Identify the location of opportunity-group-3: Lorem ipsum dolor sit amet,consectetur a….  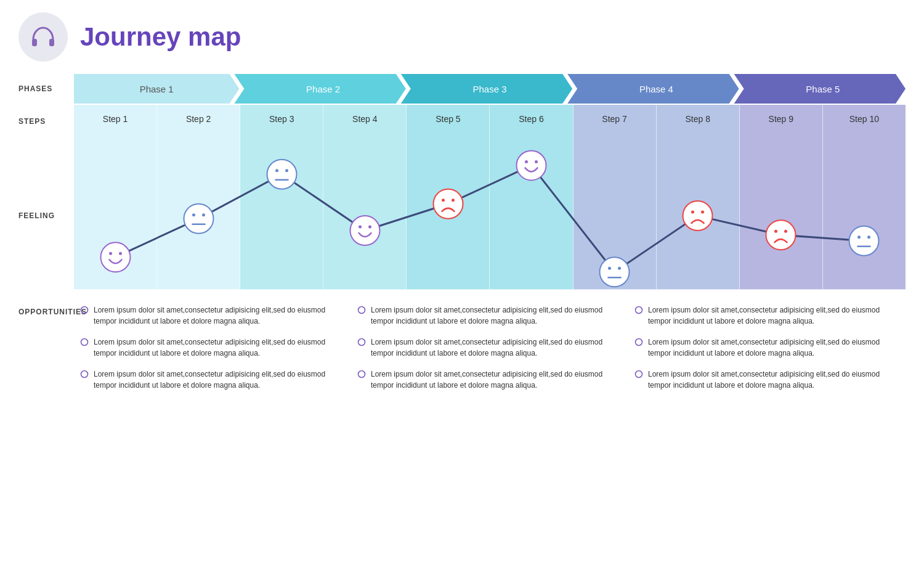
(767, 353).